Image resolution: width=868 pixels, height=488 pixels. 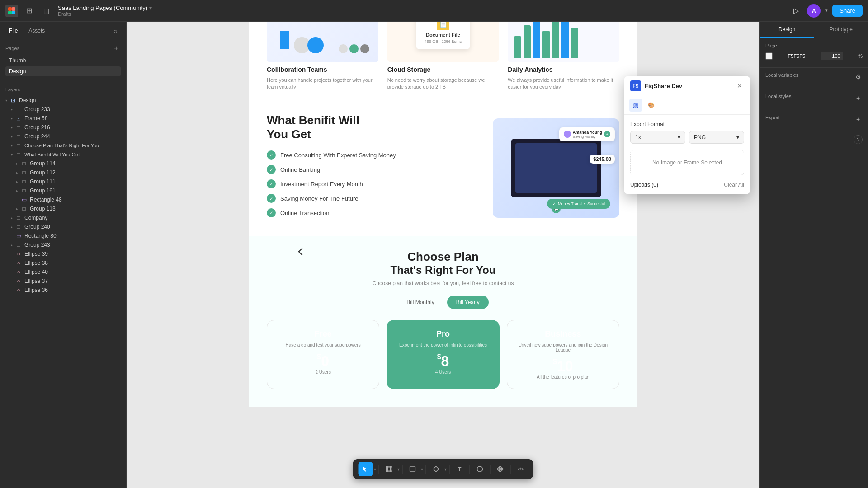 I want to click on benefits-left: What Benifit Will You Get ✓ Free Consult…, so click(x=373, y=168).